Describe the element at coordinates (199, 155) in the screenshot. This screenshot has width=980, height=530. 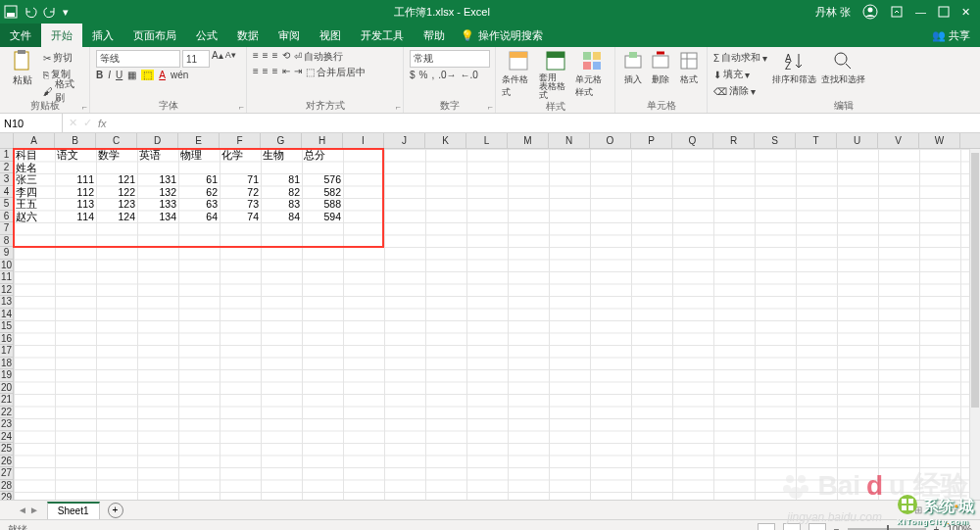
I see `cell: 物理` at that location.